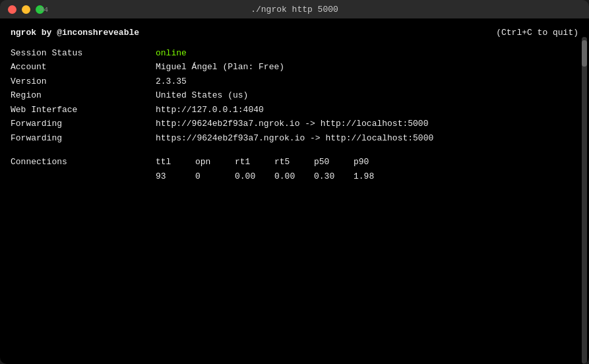  Describe the element at coordinates (373, 177) in the screenshot. I see `conn-val-p90: 1.98` at that location.